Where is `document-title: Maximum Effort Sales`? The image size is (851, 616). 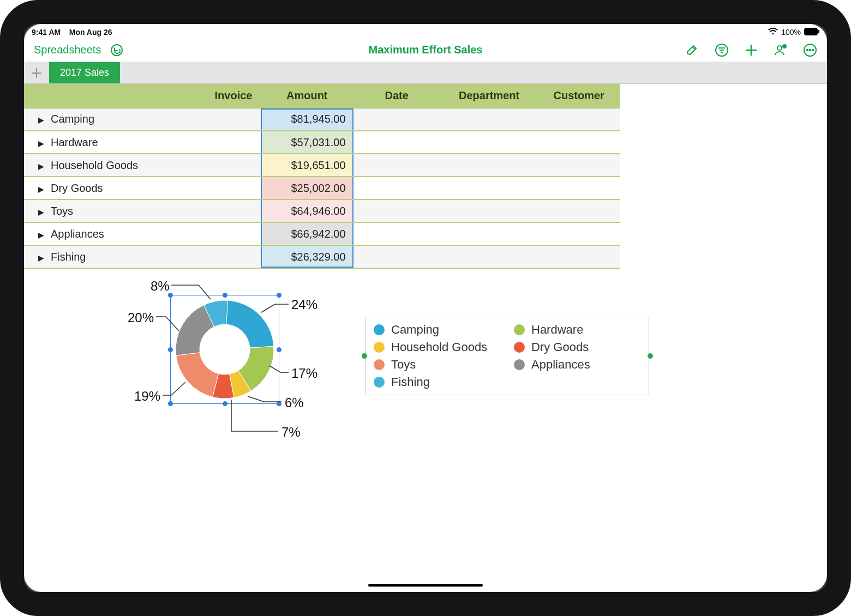
document-title: Maximum Effort Sales is located at coordinates (425, 50).